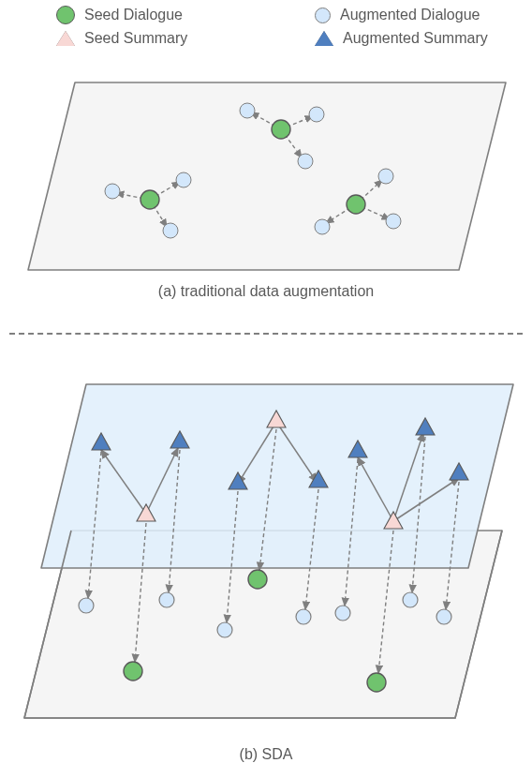 This screenshot has height=778, width=532. Describe the element at coordinates (422, 15) in the screenshot. I see `legend-item-augmented-dialogue: Augmented Dialogue` at that location.